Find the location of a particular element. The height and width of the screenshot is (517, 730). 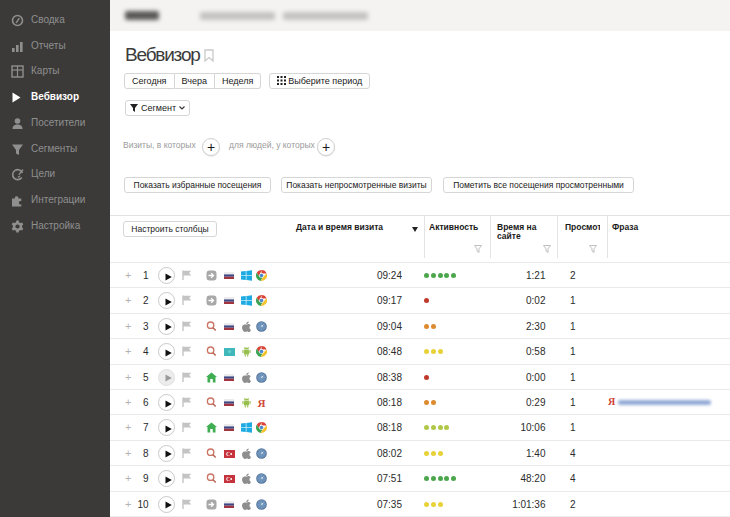

svg-text: Я is located at coordinates (262, 402).